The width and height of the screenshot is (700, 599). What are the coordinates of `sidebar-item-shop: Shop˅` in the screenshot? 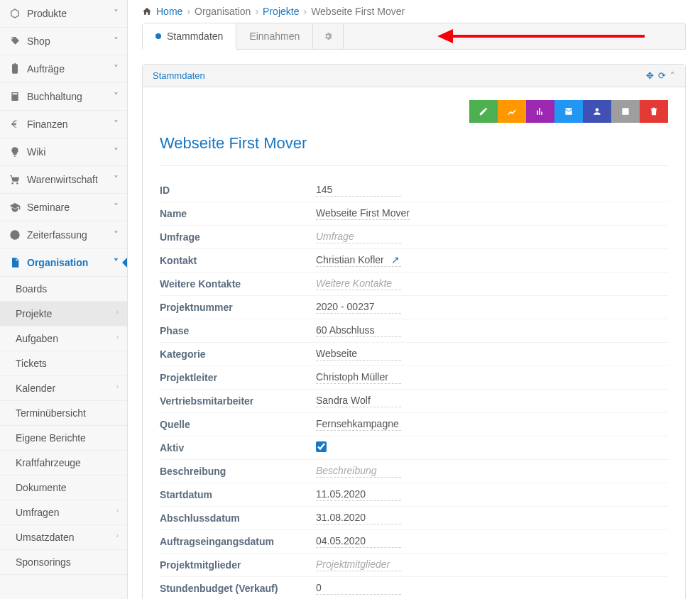 It's located at (64, 41).